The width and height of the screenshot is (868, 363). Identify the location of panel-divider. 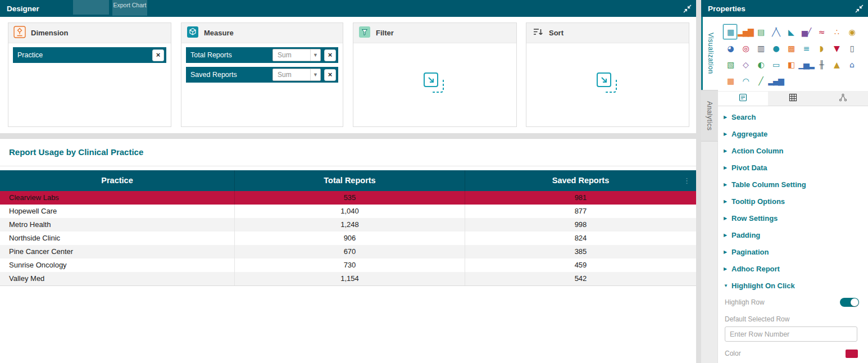
(348, 136).